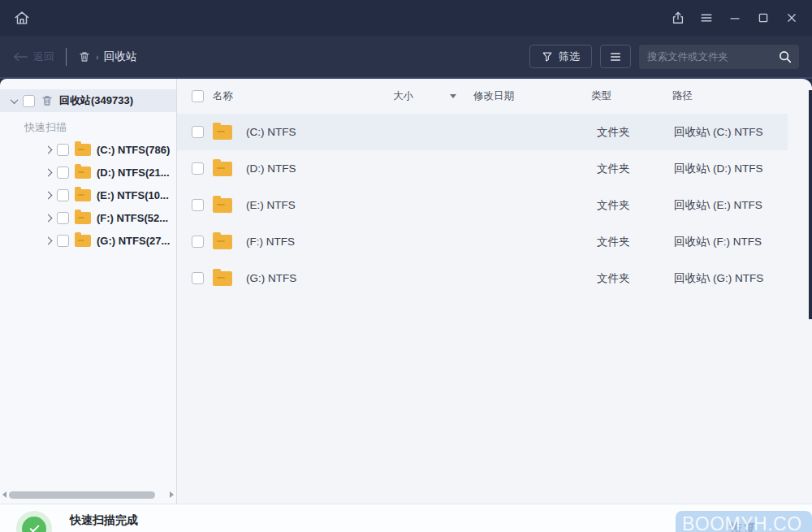 This screenshot has height=532, width=812. Describe the element at coordinates (706, 18) in the screenshot. I see `app-menu-button` at that location.